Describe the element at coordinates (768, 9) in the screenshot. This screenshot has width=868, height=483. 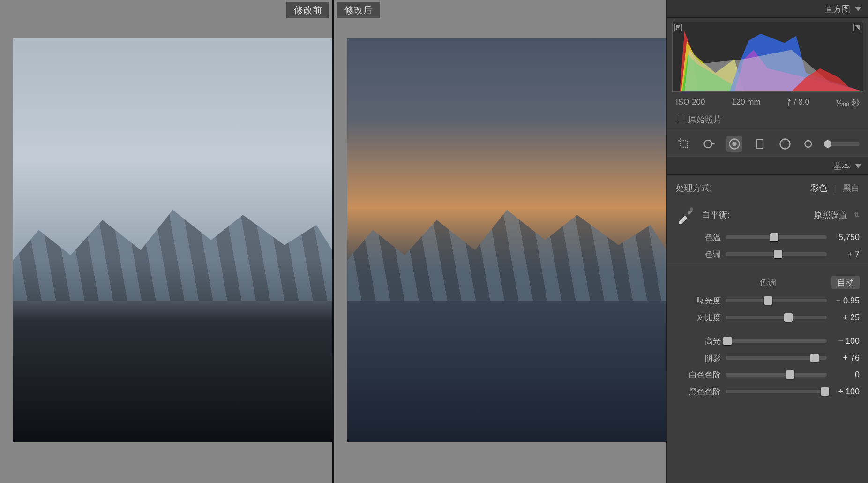
I see `histogram-panel-header: 直方图` at that location.